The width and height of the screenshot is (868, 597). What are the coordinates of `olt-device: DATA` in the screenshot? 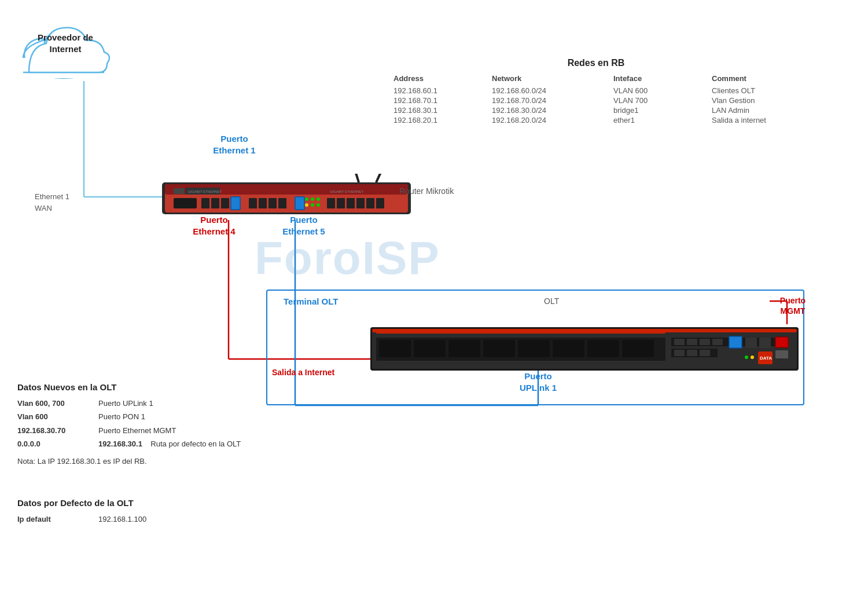 It's located at (584, 350).